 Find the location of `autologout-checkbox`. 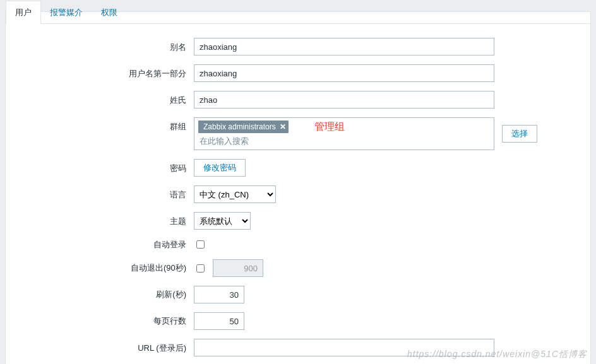

autologout-checkbox is located at coordinates (201, 269).